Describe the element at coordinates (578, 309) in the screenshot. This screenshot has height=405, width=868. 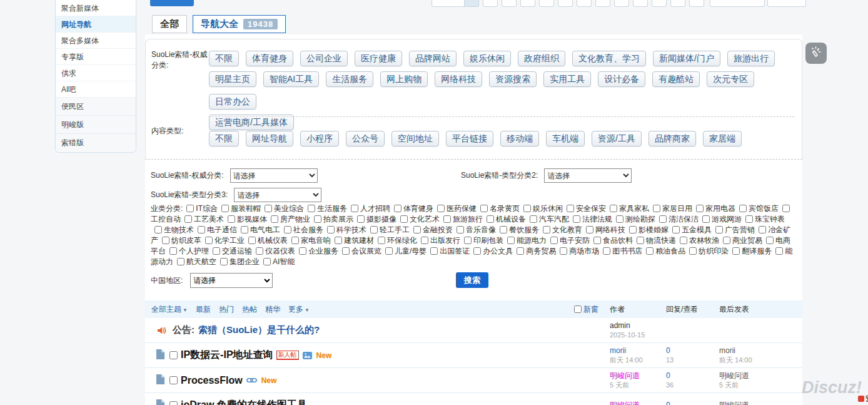
I see `new-window-checkbox` at that location.